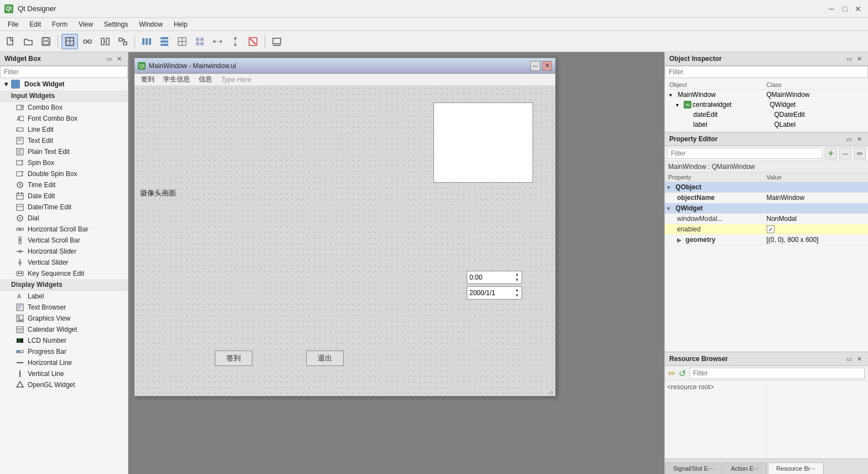 Image resolution: width=868 pixels, height=474 pixels. I want to click on tab-order-button, so click(123, 42).